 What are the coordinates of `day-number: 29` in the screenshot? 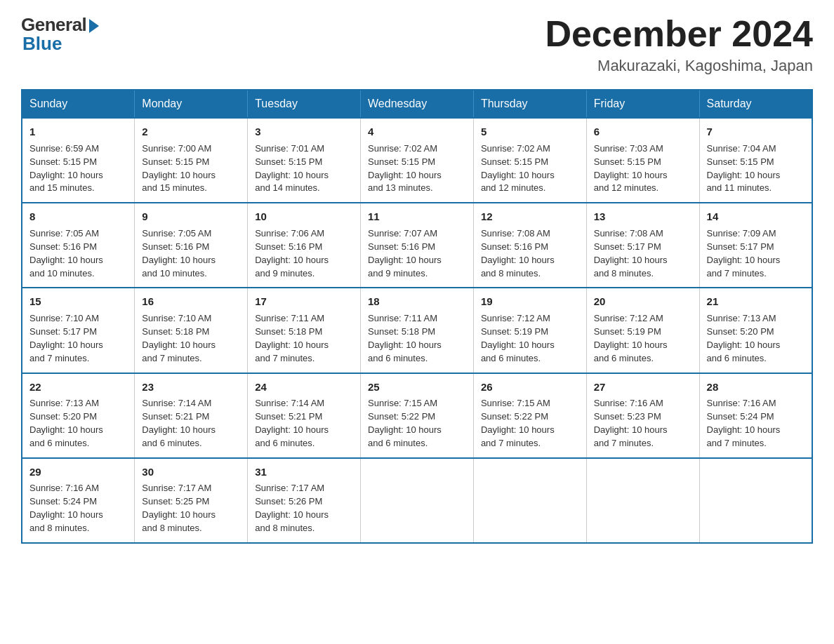 It's located at (79, 472).